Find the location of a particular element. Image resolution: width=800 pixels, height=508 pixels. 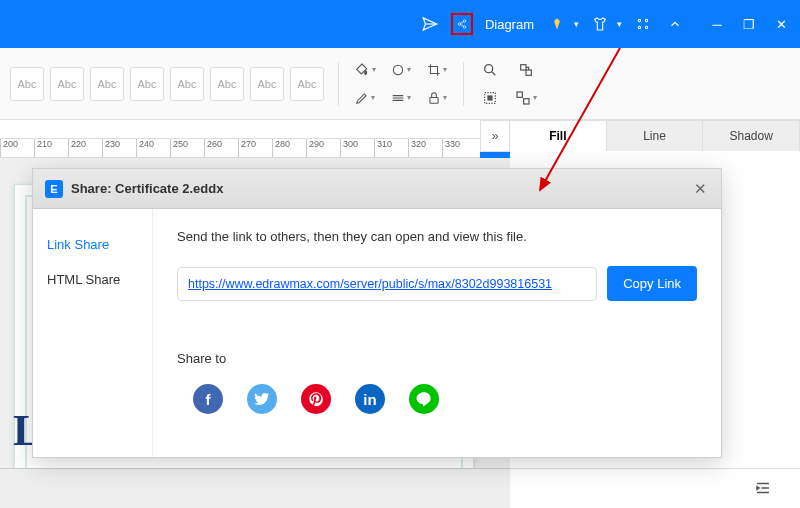

diamond-icon is located at coordinates (557, 24).